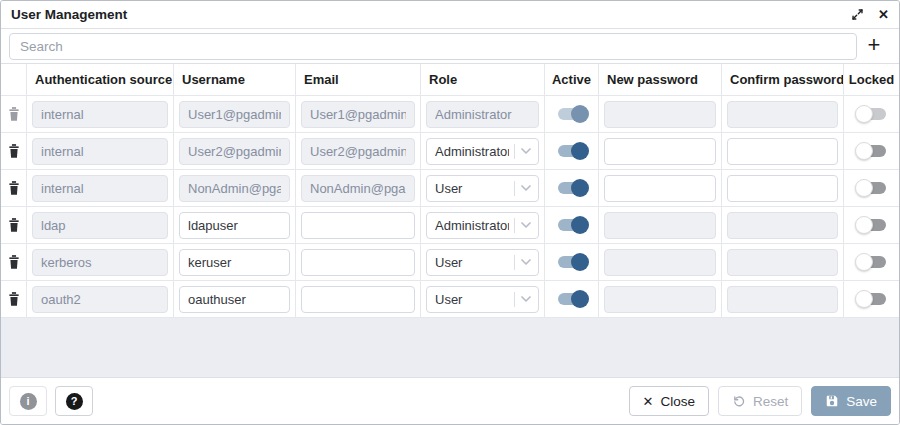 The image size is (900, 425). What do you see at coordinates (100, 300) in the screenshot?
I see `auth-source-field: oauth2` at bounding box center [100, 300].